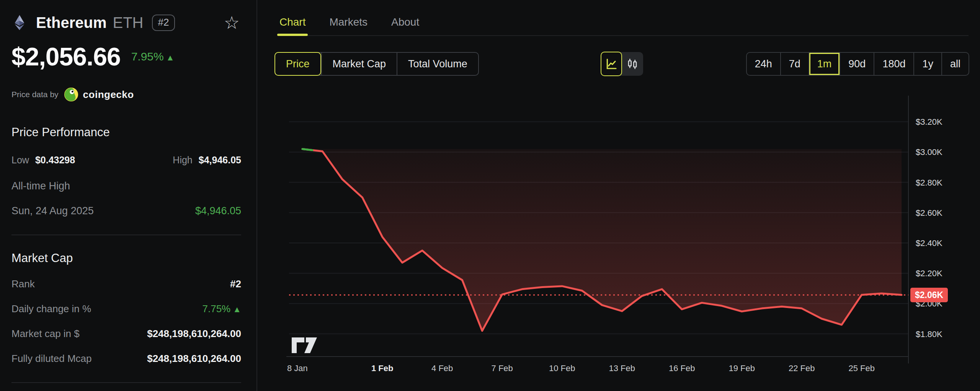  I want to click on low-label: Low, so click(20, 160).